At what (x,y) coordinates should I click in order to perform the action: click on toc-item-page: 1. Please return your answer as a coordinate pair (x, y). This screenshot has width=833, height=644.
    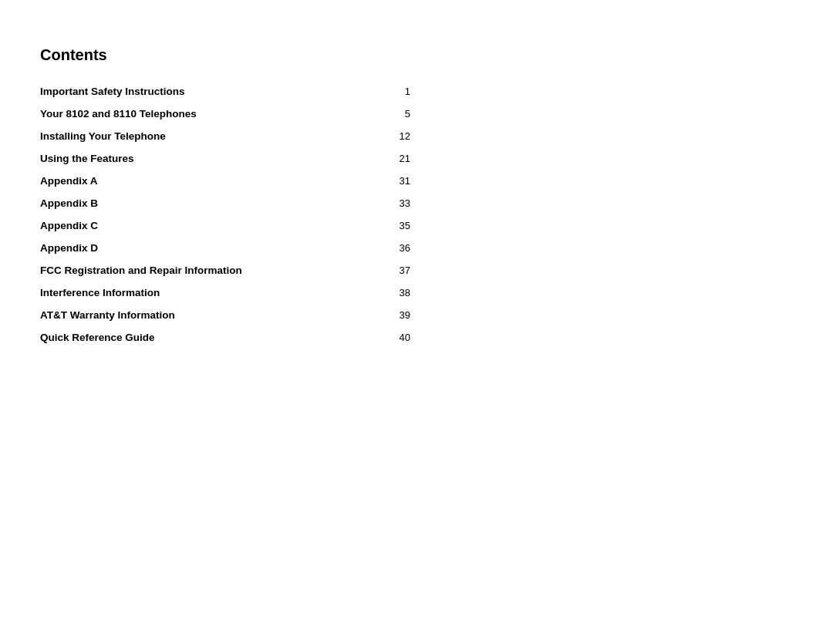
    Looking at the image, I should click on (399, 91).